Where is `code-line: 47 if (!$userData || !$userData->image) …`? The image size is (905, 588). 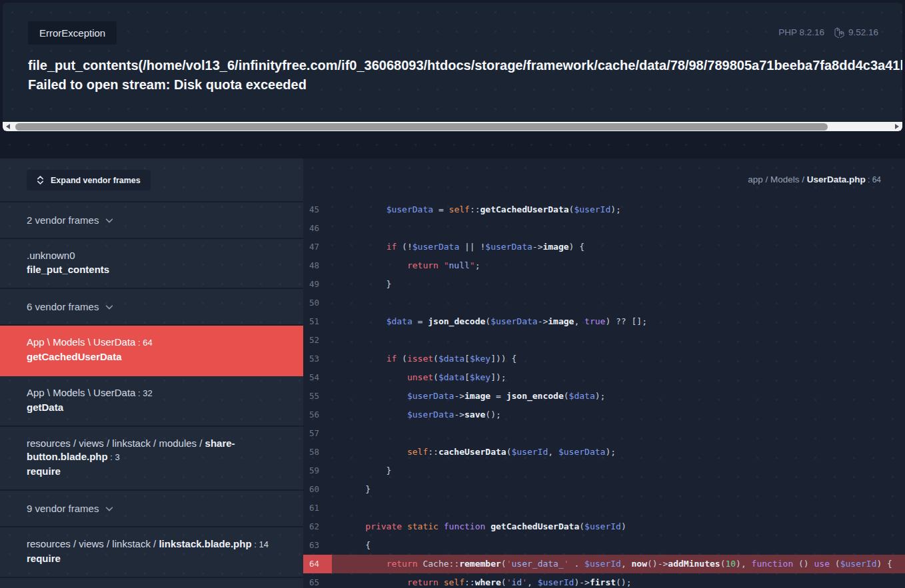 code-line: 47 if (!$userData || !$userData->image) … is located at coordinates (604, 247).